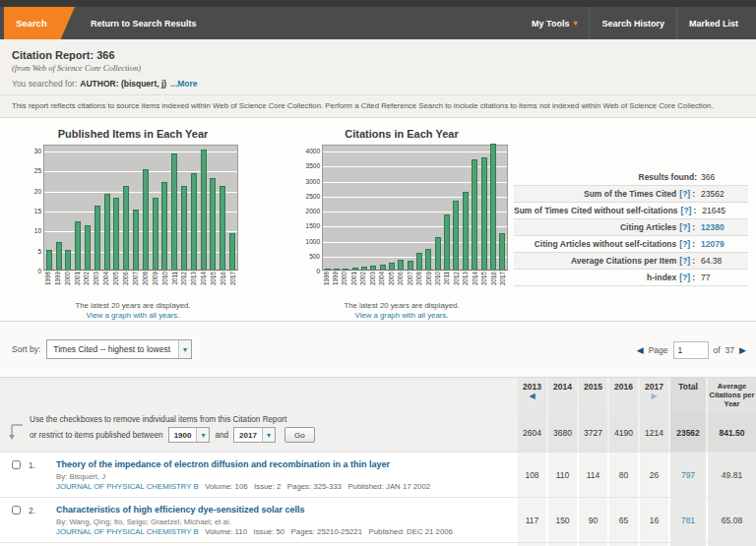 The image size is (756, 546). What do you see at coordinates (654, 395) in the screenshot?
I see `column-header-2017: 2017▶` at bounding box center [654, 395].